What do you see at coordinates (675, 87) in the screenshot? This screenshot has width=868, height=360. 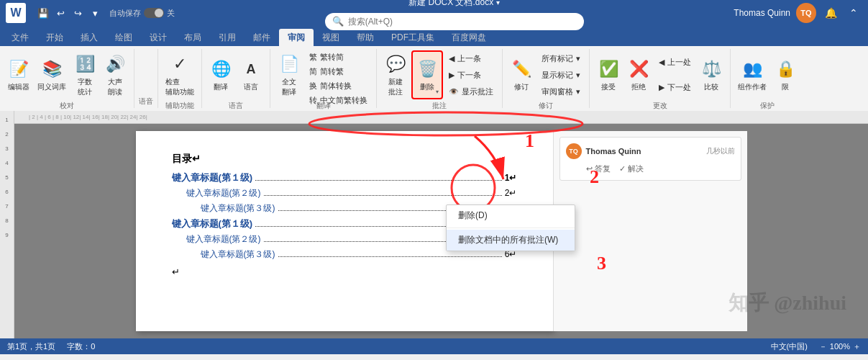 I see `next-change-btn: ▶ 下一处` at bounding box center [675, 87].